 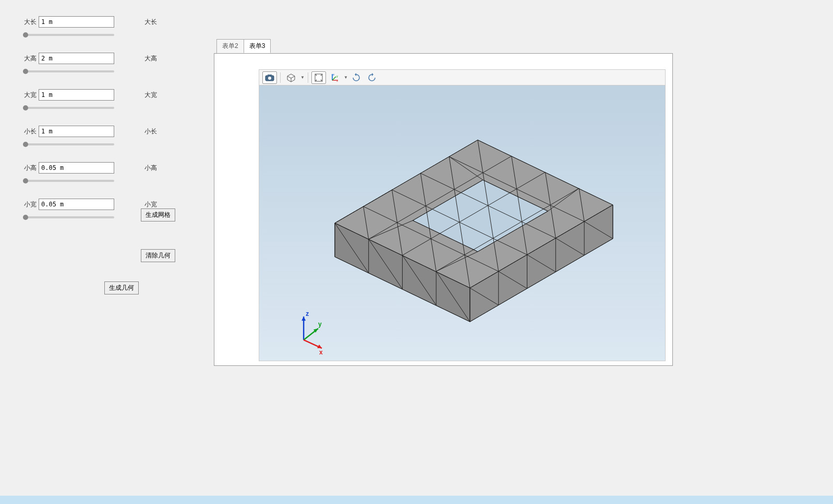 What do you see at coordinates (337, 81) in the screenshot?
I see `svg-text: x` at bounding box center [337, 81].